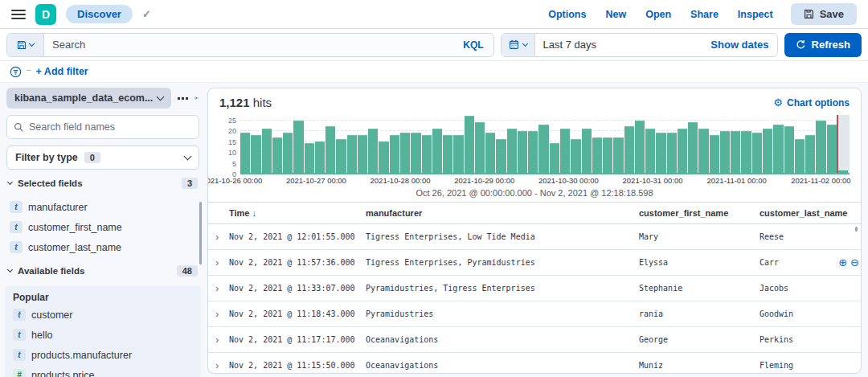 This screenshot has width=868, height=377. Describe the element at coordinates (297, 213) in the screenshot. I see `column-header-time: Time↓` at that location.